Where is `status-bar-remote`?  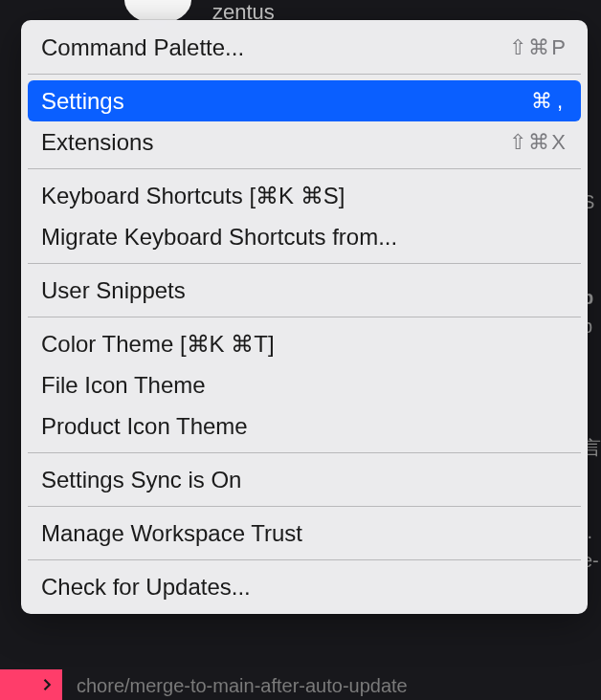 status-bar-remote is located at coordinates (31, 685).